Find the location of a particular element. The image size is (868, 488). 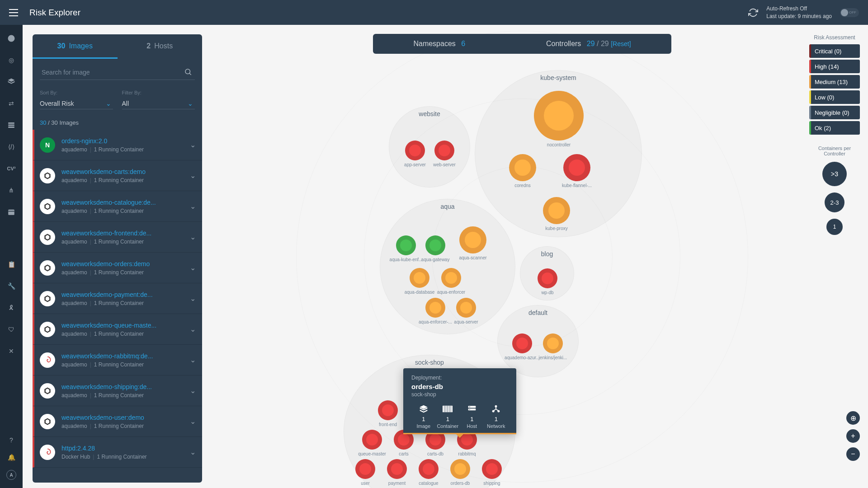

node-aquademo-azur: aquademo-azur... is located at coordinates (522, 343).